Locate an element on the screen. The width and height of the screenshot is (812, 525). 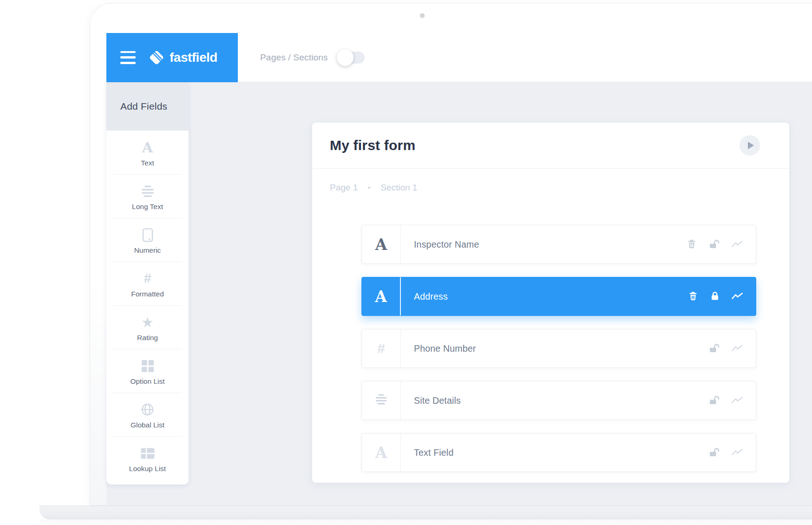
global-list-icon is located at coordinates (148, 410).